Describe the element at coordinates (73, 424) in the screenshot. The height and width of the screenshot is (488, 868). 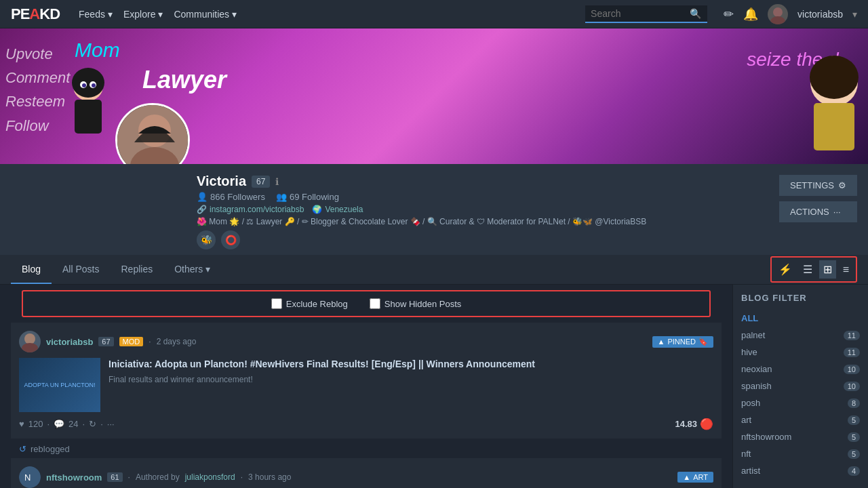
I see `comments-count: 24` at that location.